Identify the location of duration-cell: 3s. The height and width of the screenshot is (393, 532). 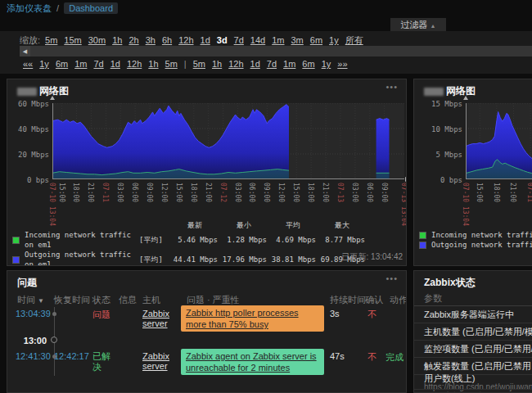
(335, 314).